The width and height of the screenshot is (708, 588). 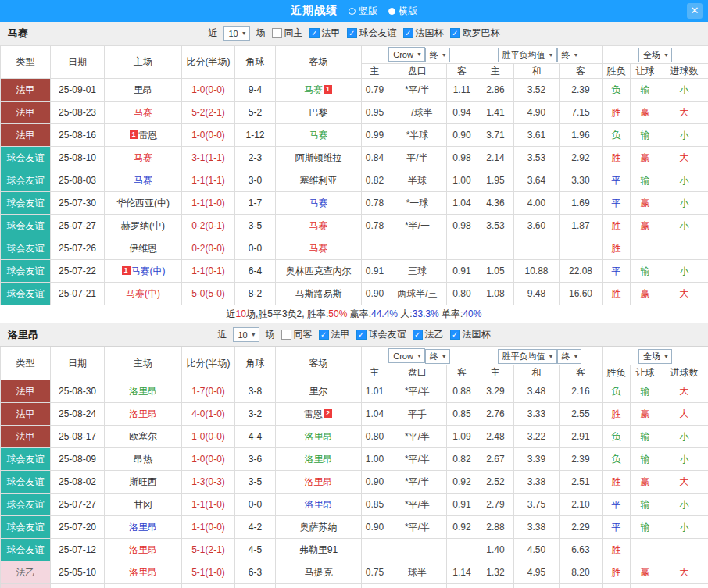 What do you see at coordinates (319, 271) in the screenshot?
I see `away-team: 奥林匹克查内尔` at bounding box center [319, 271].